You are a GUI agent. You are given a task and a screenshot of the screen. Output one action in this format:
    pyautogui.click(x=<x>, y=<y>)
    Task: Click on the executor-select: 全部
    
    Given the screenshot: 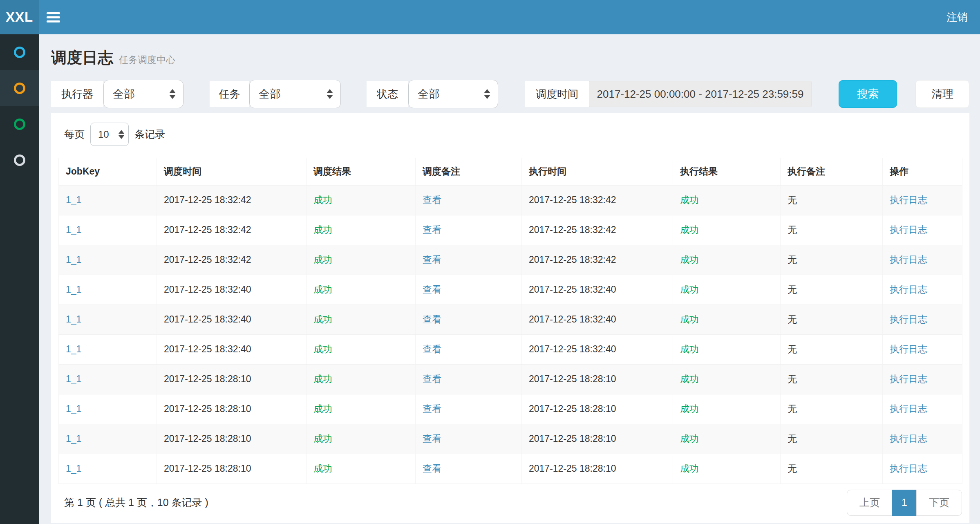 What is the action you would take?
    pyautogui.click(x=143, y=94)
    